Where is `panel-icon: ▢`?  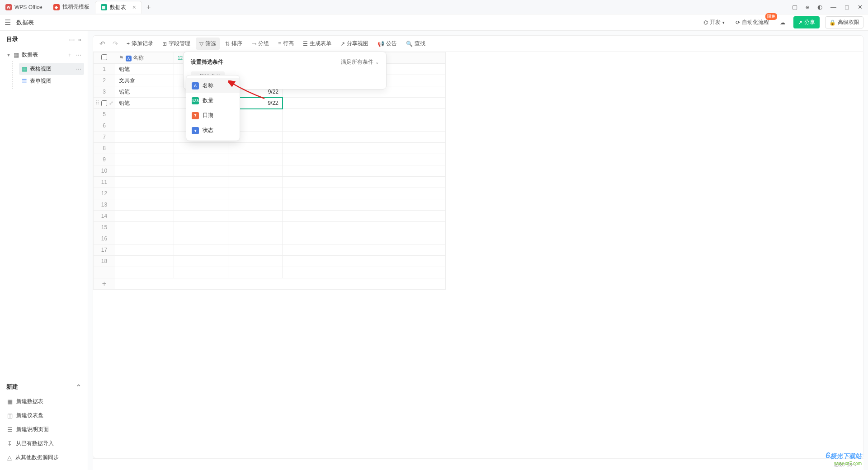 panel-icon: ▢ is located at coordinates (795, 7).